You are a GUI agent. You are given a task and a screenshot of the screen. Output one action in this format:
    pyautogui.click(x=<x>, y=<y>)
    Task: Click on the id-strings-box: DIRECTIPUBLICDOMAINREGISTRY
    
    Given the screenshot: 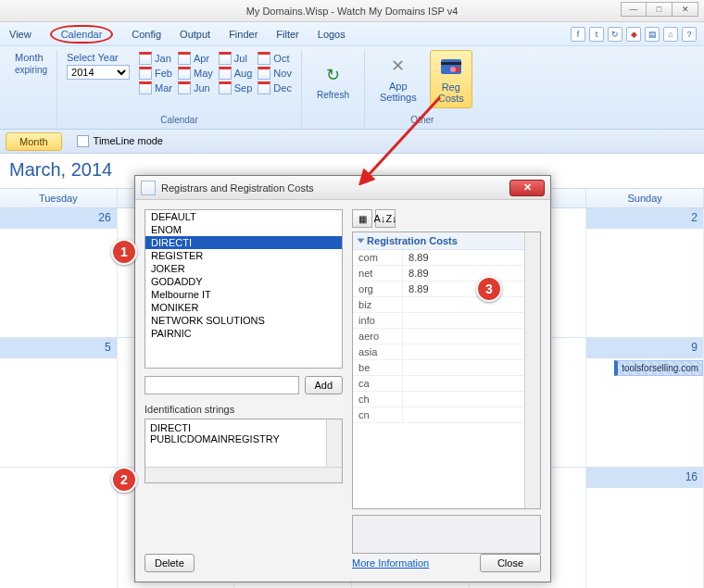 What is the action you would take?
    pyautogui.click(x=244, y=451)
    